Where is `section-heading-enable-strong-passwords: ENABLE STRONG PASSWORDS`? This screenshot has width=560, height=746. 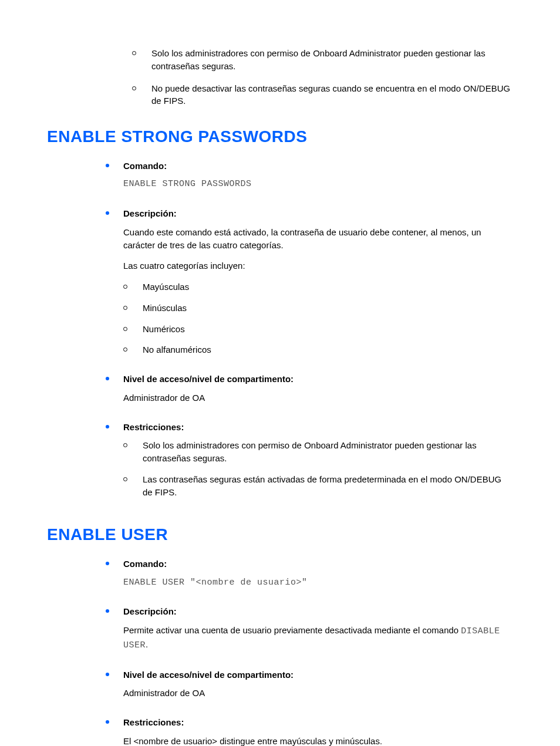 section-heading-enable-strong-passwords: ENABLE STRONG PASSWORDS is located at coordinates (280, 137).